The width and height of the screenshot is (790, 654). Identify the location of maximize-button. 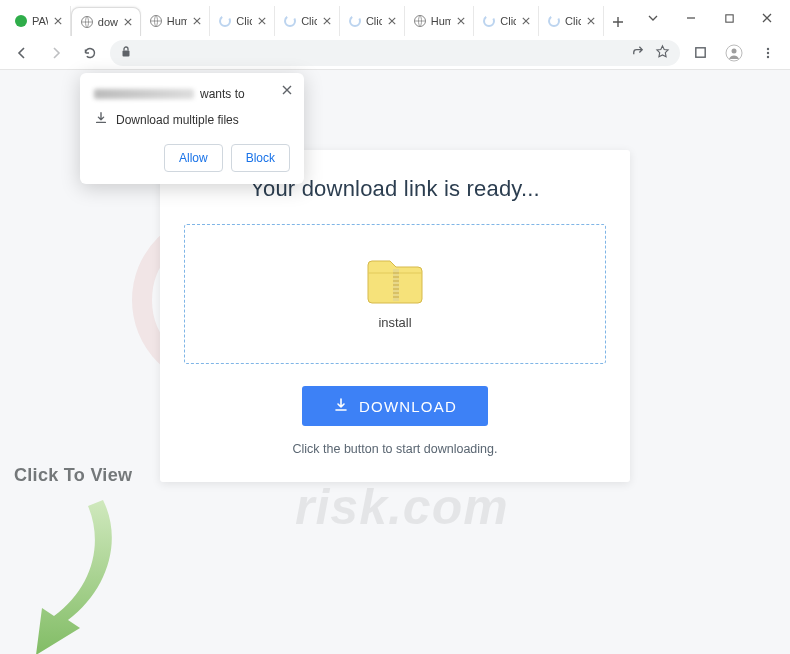
(729, 18).